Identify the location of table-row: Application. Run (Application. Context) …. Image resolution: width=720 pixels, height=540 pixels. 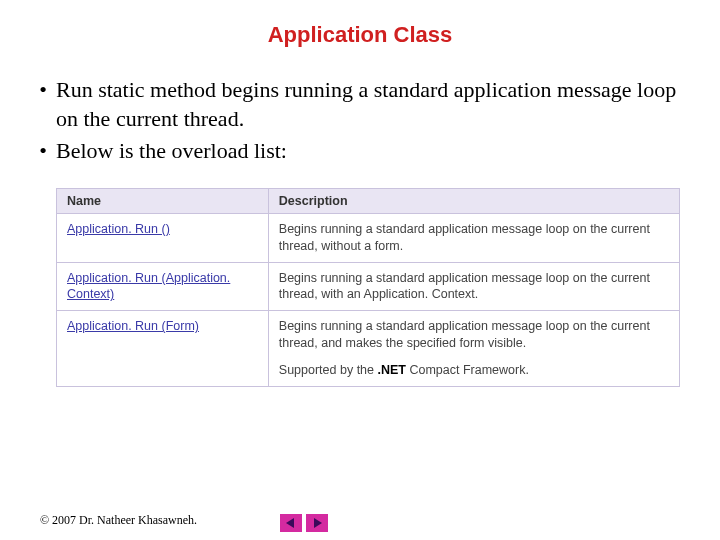
(368, 286).